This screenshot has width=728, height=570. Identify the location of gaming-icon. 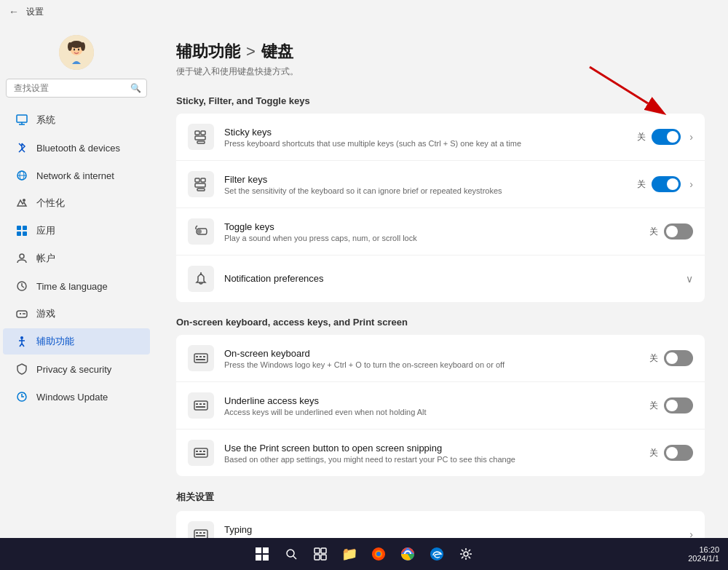
(22, 314).